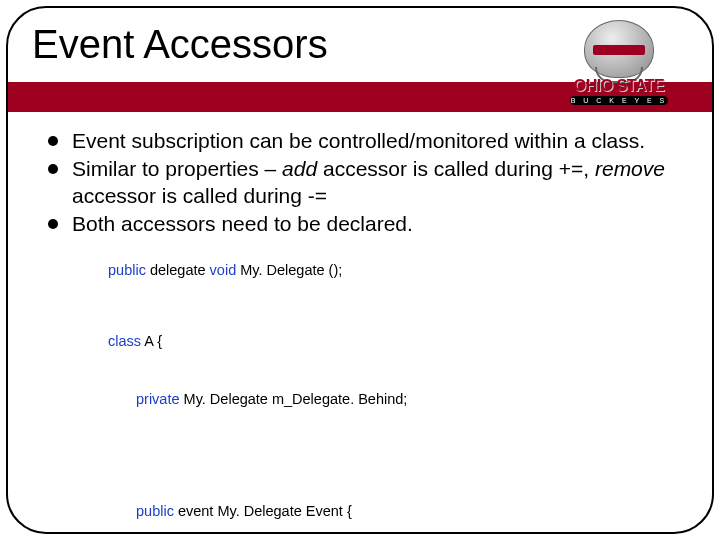 This screenshot has width=720, height=540. I want to click on bullet-3: Both accessors need to be declared., so click(365, 224).